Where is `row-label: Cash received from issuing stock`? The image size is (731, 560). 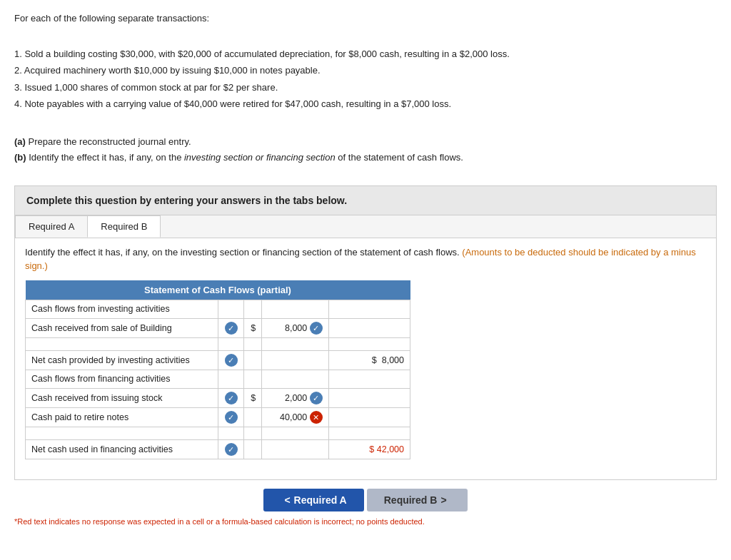 row-label: Cash received from issuing stock is located at coordinates (122, 398).